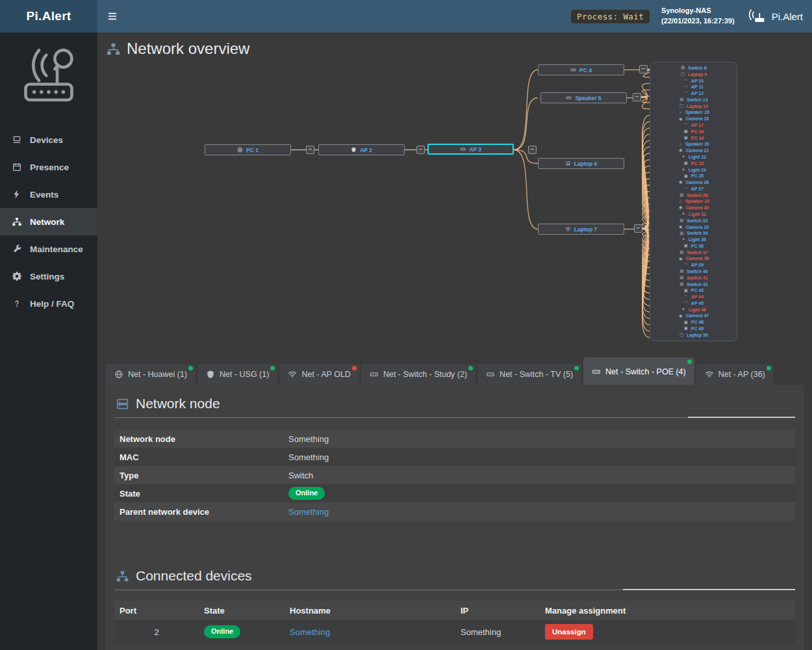 This screenshot has width=812, height=650. What do you see at coordinates (529, 374) in the screenshot?
I see `tab-net-switch-tv-5: Net - Switch - TV (5)` at bounding box center [529, 374].